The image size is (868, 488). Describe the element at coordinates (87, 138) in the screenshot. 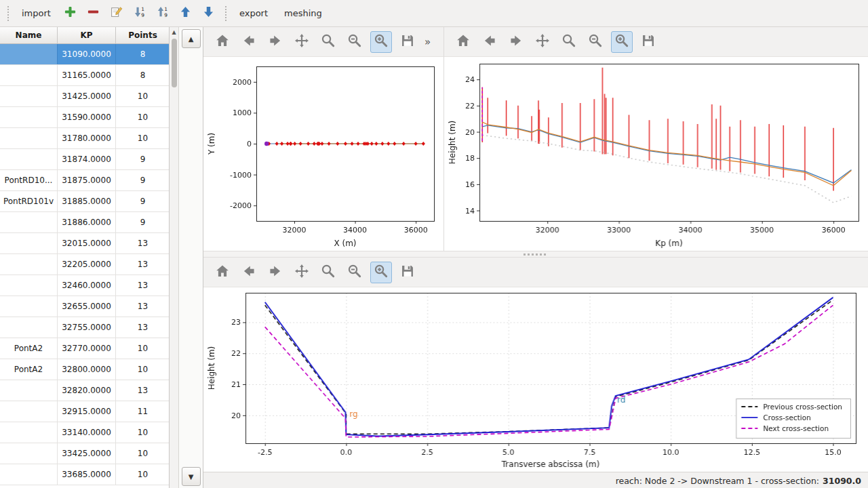

I see `table-cell: 31780.0000` at that location.